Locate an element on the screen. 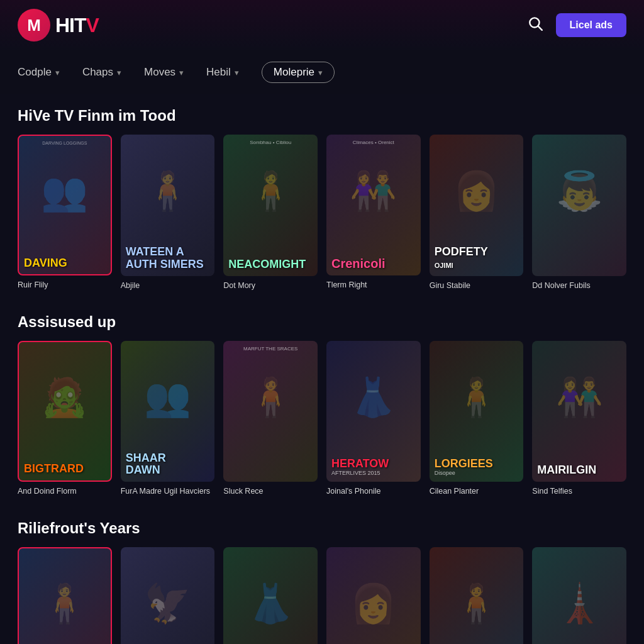 This screenshot has height=644, width=644. movie-poster: 👫 MAIRILGIN is located at coordinates (579, 411).